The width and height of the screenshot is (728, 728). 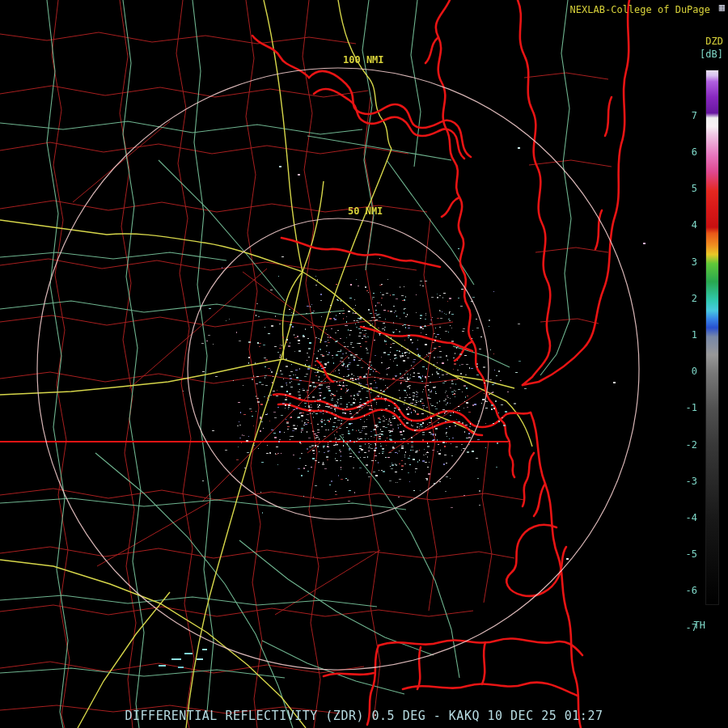 I want to click on color-scale-tick: 7, so click(x=687, y=116).